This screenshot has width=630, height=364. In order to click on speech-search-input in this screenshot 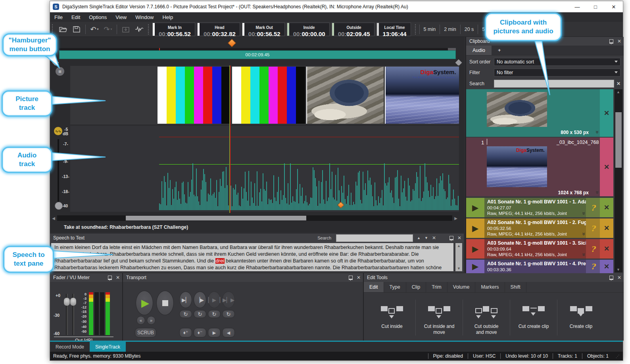, I will do `click(375, 238)`.